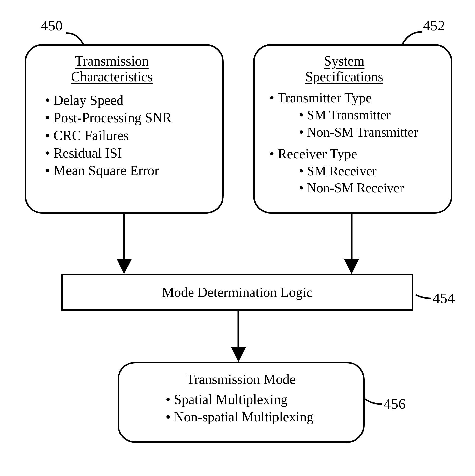 This screenshot has height=476, width=475. Describe the element at coordinates (354, 98) in the screenshot. I see `item-transmitter-type: • Transmitter Type` at that location.